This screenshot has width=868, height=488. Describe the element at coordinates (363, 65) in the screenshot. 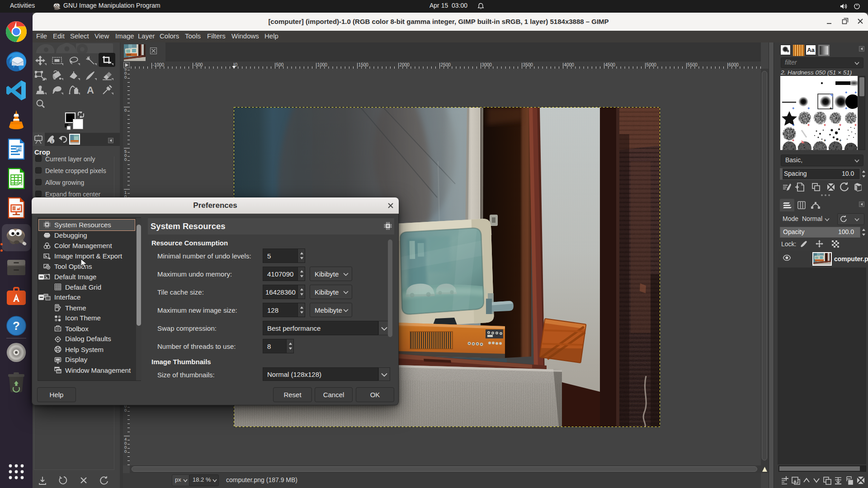

I see `svg-text: 1500` at that location.